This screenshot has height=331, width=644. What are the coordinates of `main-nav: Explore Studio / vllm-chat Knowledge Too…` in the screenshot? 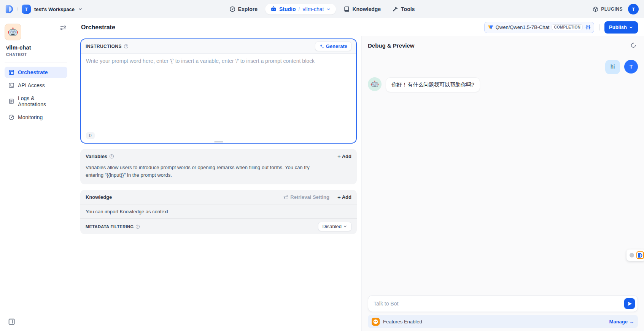 It's located at (322, 9).